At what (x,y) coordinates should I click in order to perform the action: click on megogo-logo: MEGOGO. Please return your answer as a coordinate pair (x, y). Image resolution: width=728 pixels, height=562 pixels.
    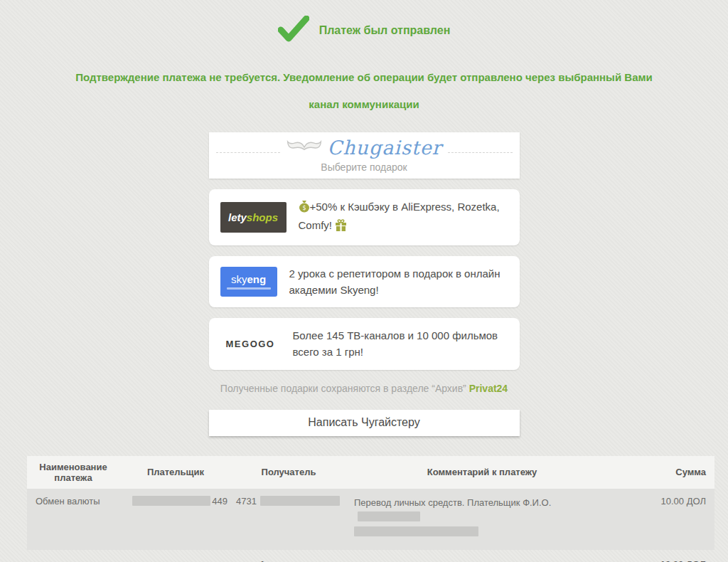
    Looking at the image, I should click on (250, 344).